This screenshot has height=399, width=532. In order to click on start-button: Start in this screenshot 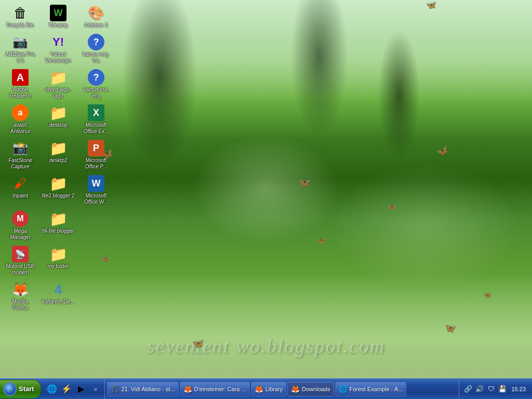, I will do `click(21, 389)`.